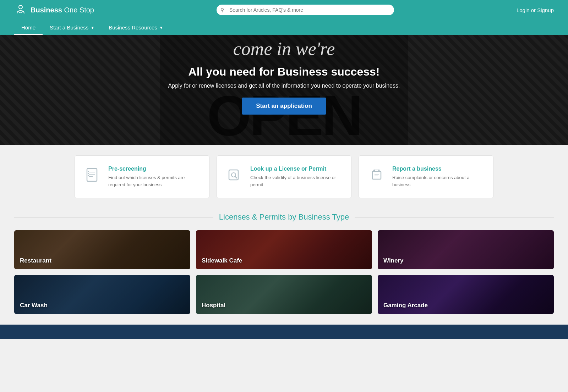  What do you see at coordinates (284, 217) in the screenshot?
I see `section-title-wrap: Licenses & Permits by Business Type` at bounding box center [284, 217].